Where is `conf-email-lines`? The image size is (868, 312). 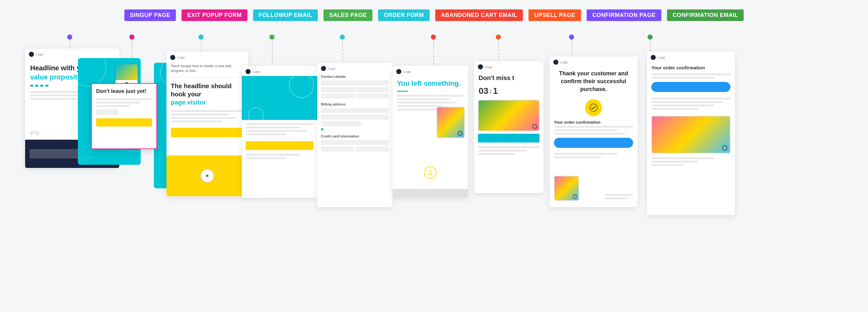 conf-email-lines is located at coordinates (691, 76).